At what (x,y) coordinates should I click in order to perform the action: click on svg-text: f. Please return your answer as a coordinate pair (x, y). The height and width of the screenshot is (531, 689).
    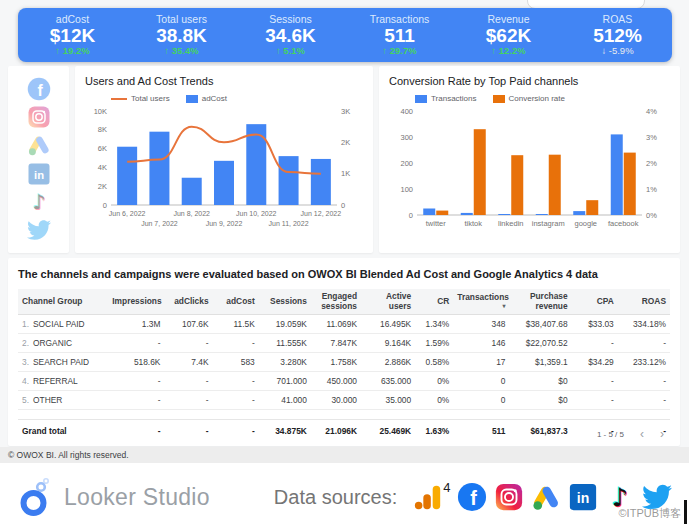
    Looking at the image, I should click on (40, 90).